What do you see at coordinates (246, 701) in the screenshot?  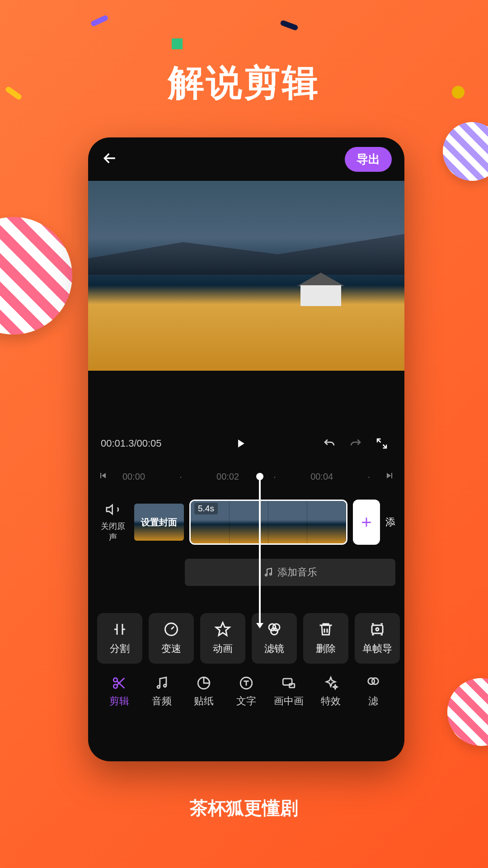 I see `tab-label: 文字` at bounding box center [246, 701].